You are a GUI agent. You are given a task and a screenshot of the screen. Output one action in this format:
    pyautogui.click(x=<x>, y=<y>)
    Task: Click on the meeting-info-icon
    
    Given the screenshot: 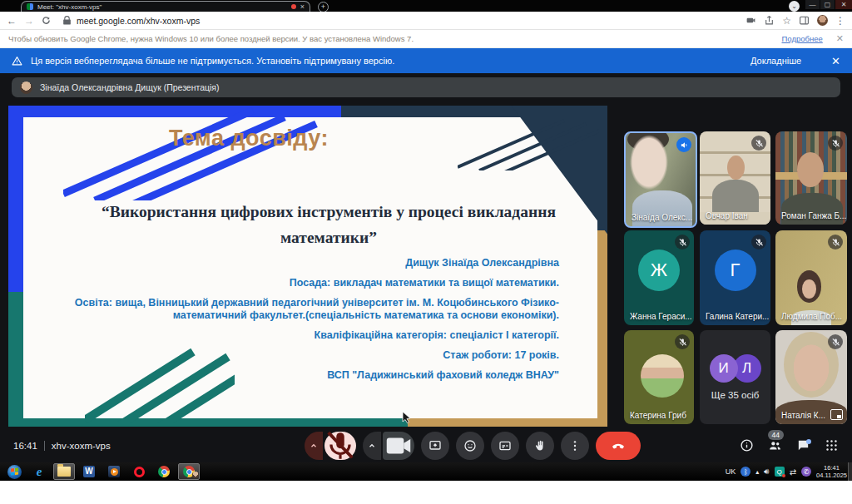 What is the action you would take?
    pyautogui.click(x=747, y=446)
    